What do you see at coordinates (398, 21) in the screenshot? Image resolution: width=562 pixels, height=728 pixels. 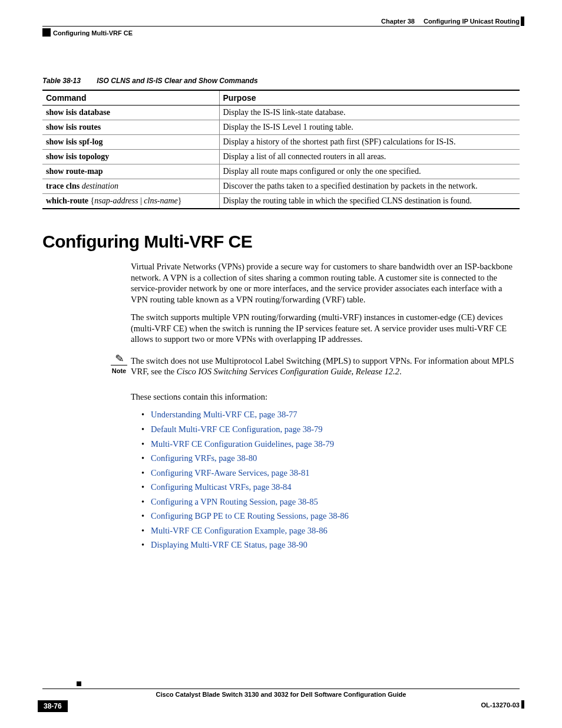 I see `chapter-label: Chapter 38` at bounding box center [398, 21].